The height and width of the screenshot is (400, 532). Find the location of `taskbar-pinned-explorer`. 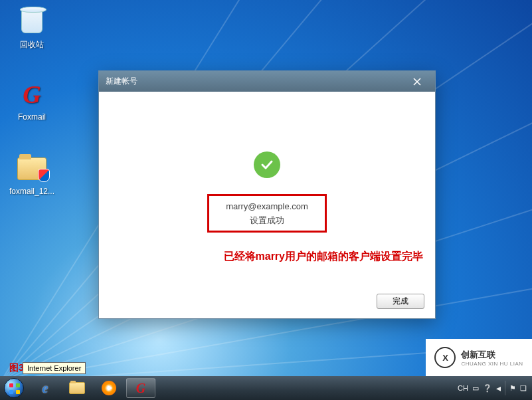

taskbar-pinned-explorer is located at coordinates (77, 388).